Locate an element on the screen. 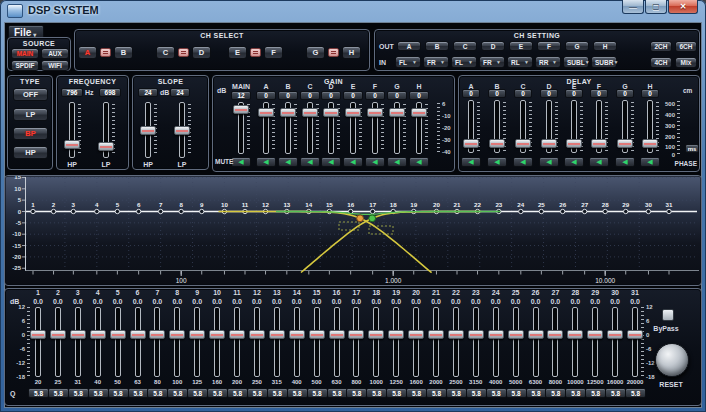  hp-slope-value: 24 is located at coordinates (148, 92).